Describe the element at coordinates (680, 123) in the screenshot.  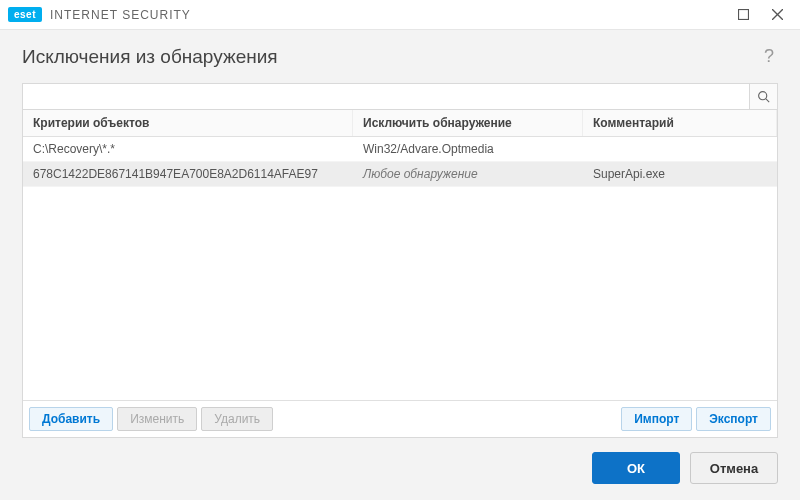
I see `column-comment: Комментарий` at that location.